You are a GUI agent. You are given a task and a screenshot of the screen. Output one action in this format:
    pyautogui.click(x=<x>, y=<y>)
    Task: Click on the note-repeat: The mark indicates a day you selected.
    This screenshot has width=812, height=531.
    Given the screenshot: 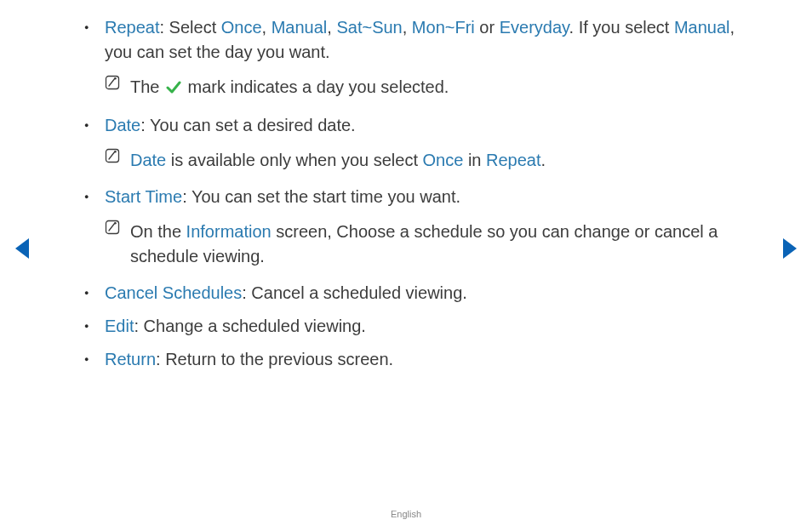 What is the action you would take?
    pyautogui.click(x=422, y=87)
    